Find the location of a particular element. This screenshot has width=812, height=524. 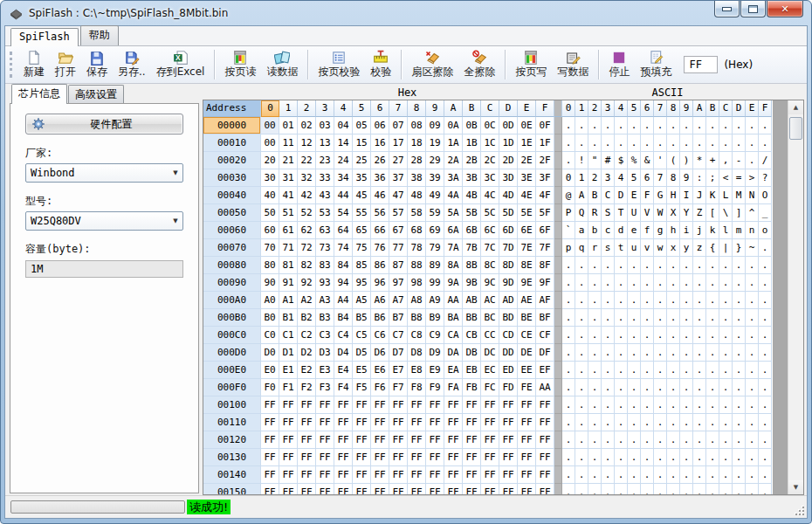

hex-cell: 8B is located at coordinates (471, 265).